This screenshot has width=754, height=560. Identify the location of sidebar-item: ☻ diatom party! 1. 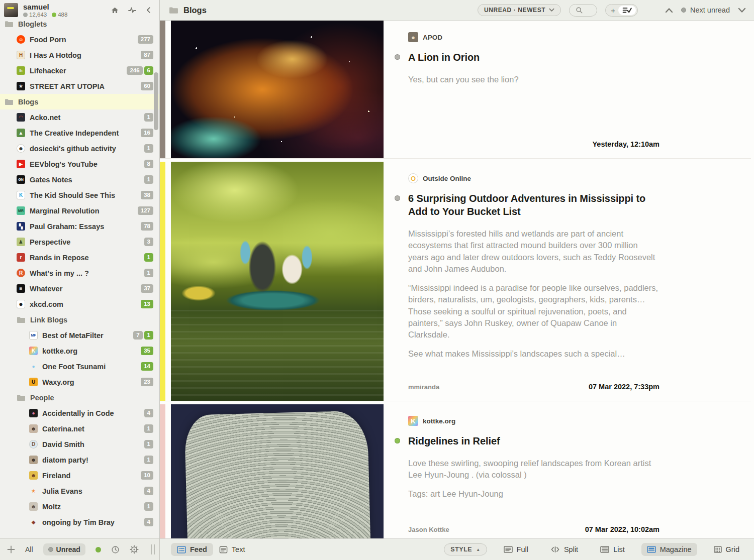
(79, 460).